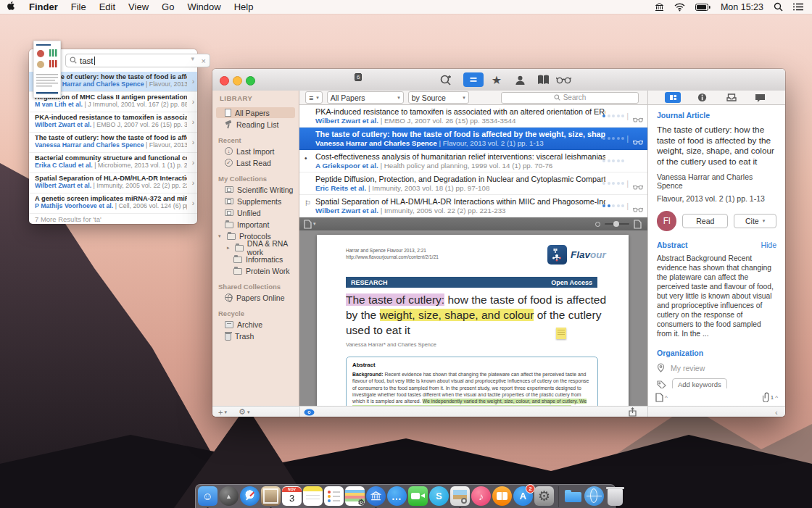 The image size is (812, 508). I want to click on spotlight-icon, so click(779, 7).